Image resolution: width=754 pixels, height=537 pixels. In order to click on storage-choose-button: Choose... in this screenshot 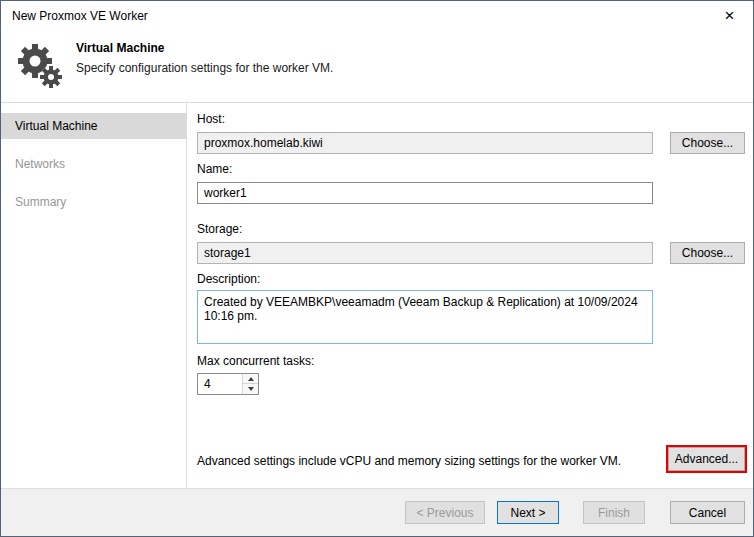, I will do `click(708, 253)`.